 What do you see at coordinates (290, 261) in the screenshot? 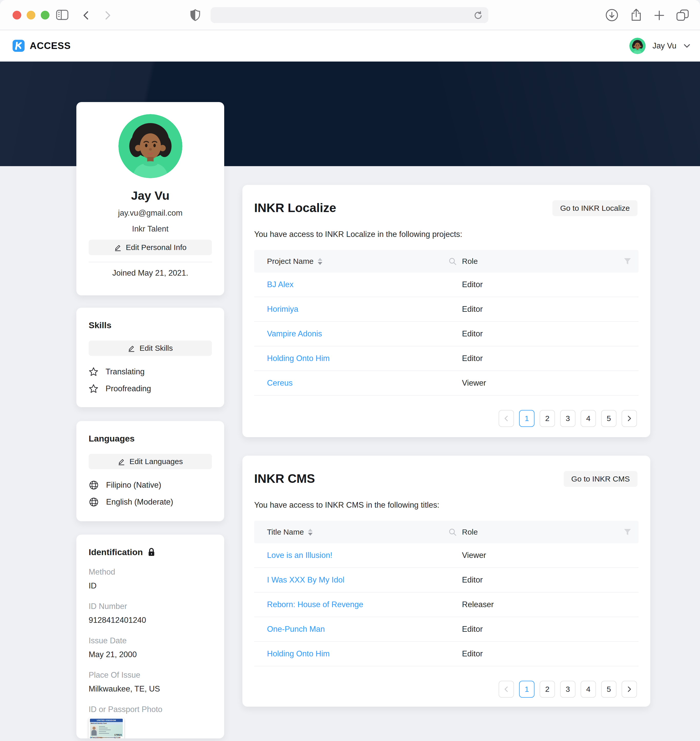
I see `column-project-name: Project Name` at bounding box center [290, 261].